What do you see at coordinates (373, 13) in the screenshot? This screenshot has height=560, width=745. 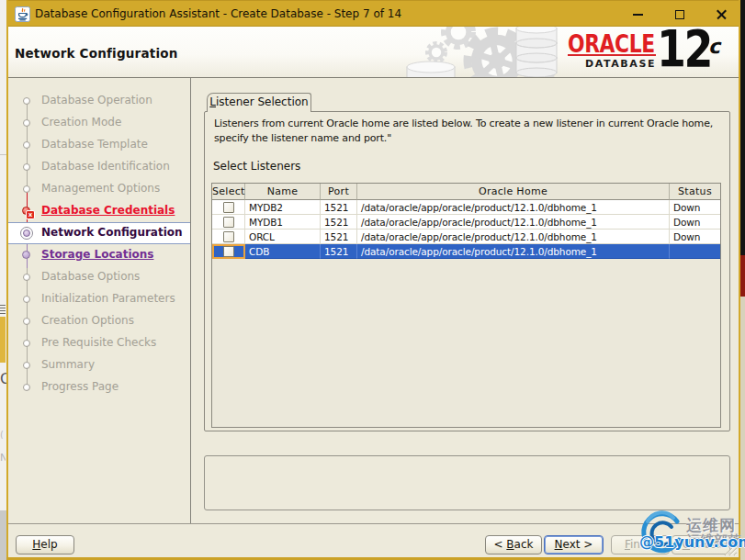 I see `titlebar: Database Configuration Assistant - Creat…` at bounding box center [373, 13].